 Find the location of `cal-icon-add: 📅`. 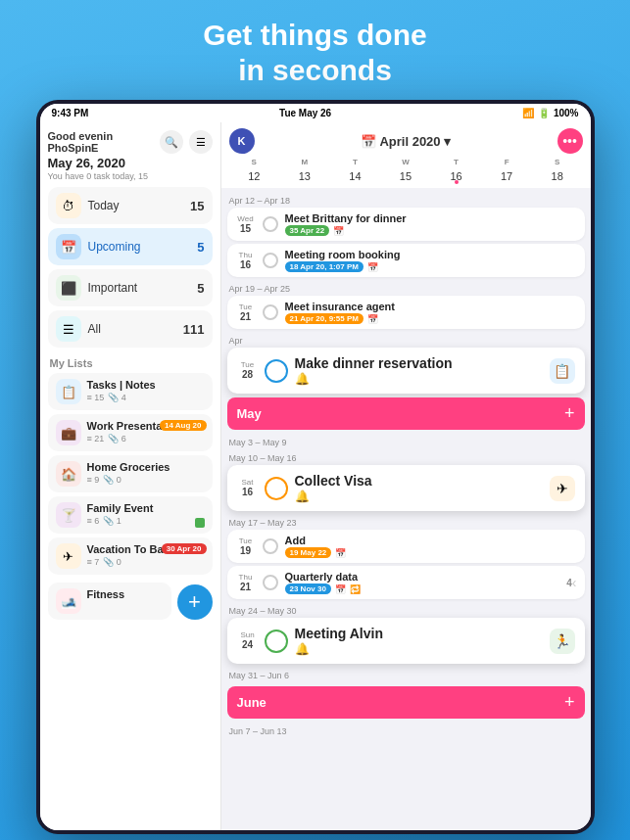

cal-icon-add: 📅 is located at coordinates (341, 553).